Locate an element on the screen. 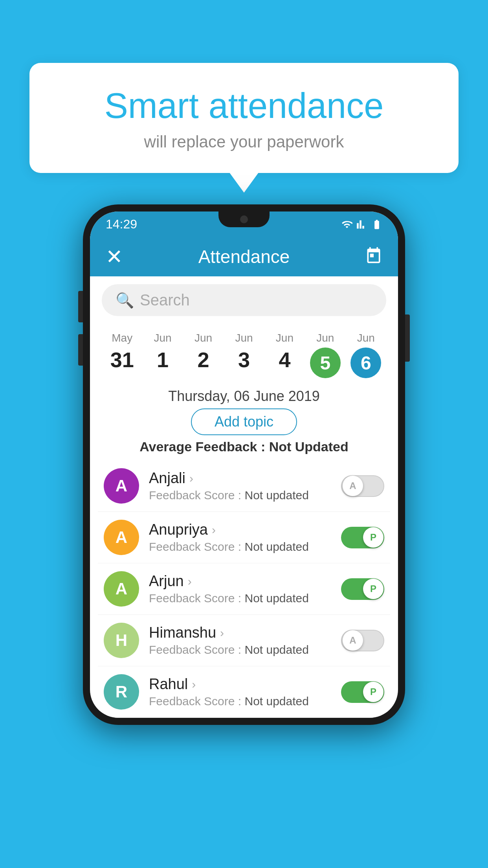 This screenshot has height=868, width=488. attendance-toggle-4: P is located at coordinates (363, 692).